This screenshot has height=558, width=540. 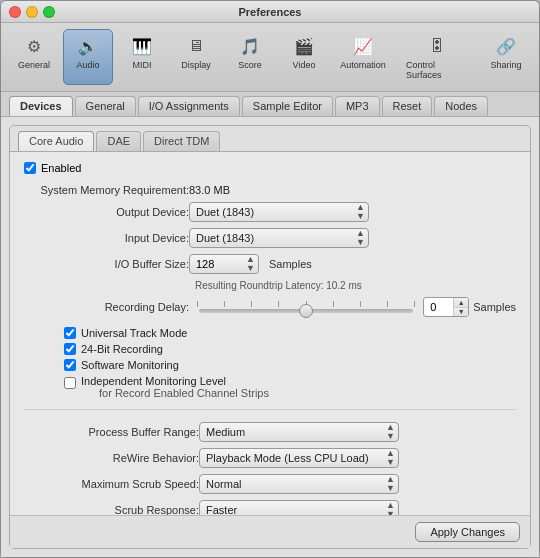 What do you see at coordinates (61, 168) in the screenshot?
I see `enabled-label: Enabled` at bounding box center [61, 168].